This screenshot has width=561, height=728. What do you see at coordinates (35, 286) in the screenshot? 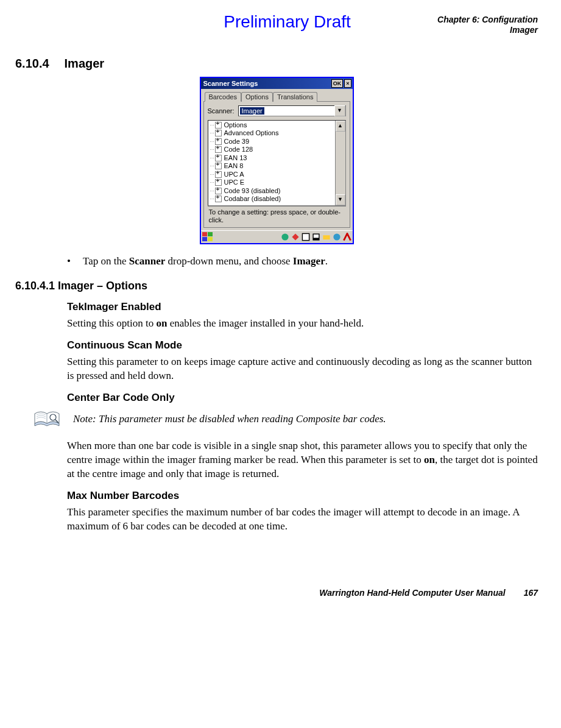
I see `subsection-number: 6.10.4.1` at bounding box center [35, 286].